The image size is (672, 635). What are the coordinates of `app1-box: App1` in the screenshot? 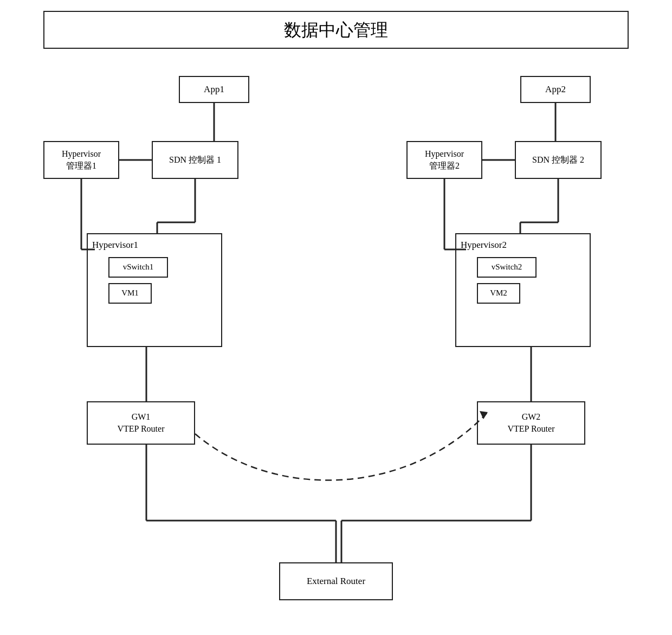 It's located at (214, 89).